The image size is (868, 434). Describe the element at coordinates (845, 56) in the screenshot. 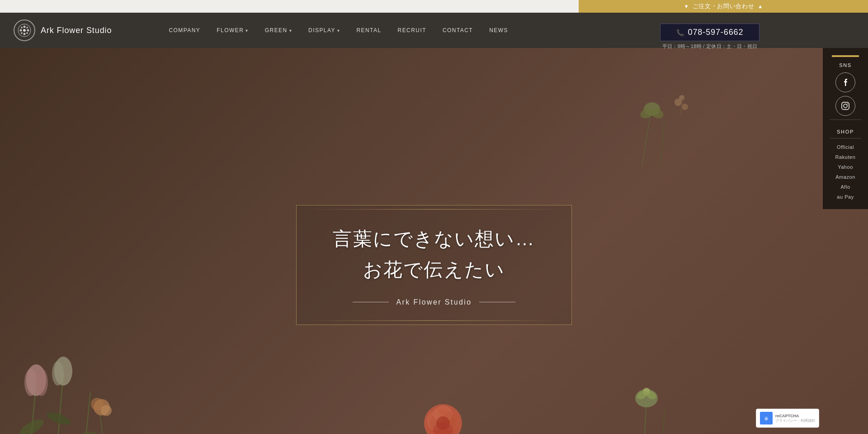

I see `side-panel-gold-bar` at that location.